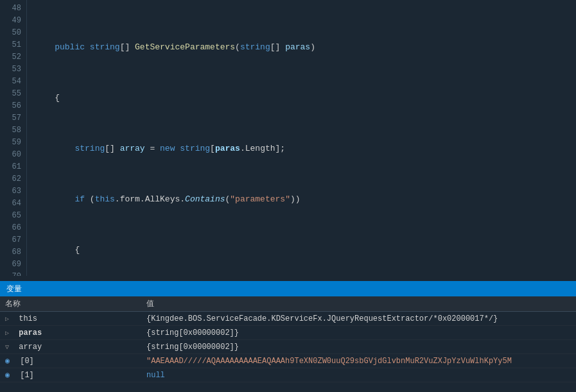 The width and height of the screenshot is (576, 392). What do you see at coordinates (13, 273) in the screenshot?
I see `line-num-70: 70` at bounding box center [13, 273].